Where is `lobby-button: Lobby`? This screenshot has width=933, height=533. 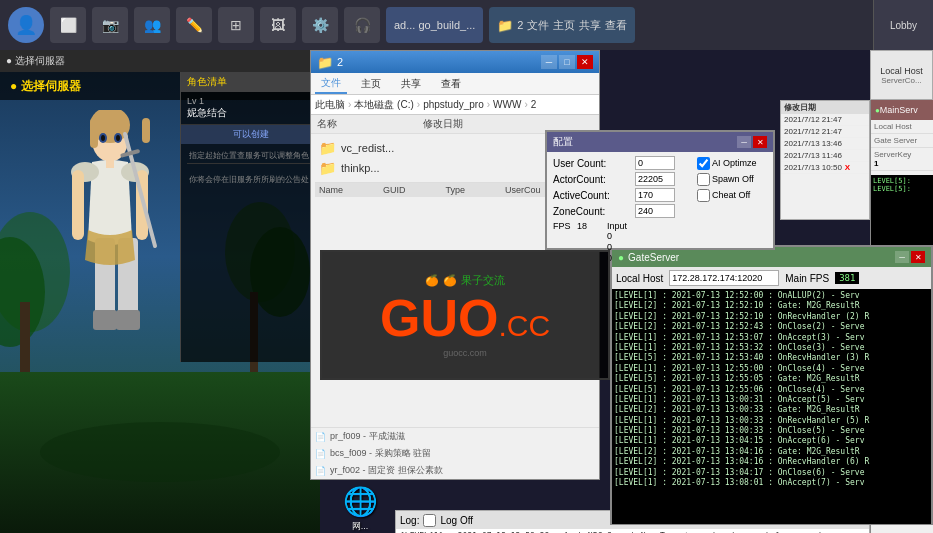
lobby-button: Lobby is located at coordinates (903, 25).